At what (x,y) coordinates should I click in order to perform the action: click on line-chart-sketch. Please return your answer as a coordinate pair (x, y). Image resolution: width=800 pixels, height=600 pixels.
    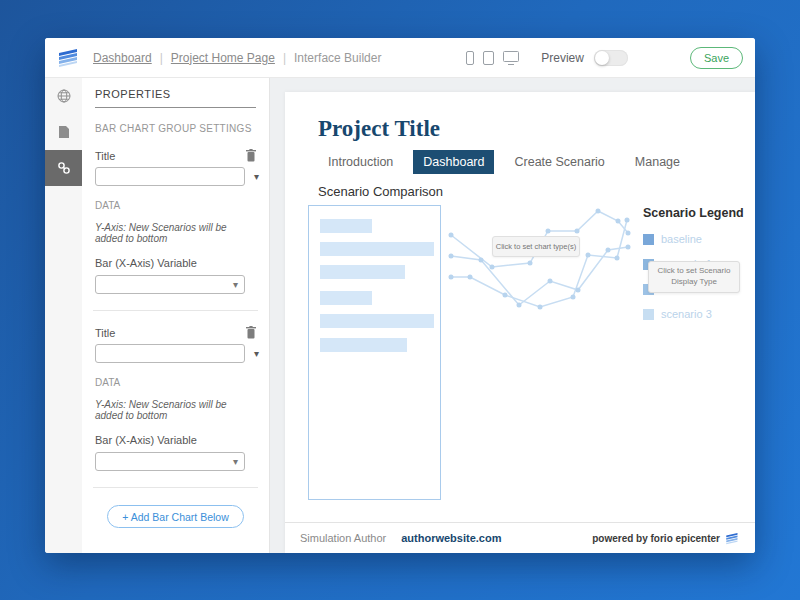
    Looking at the image, I should click on (545, 260).